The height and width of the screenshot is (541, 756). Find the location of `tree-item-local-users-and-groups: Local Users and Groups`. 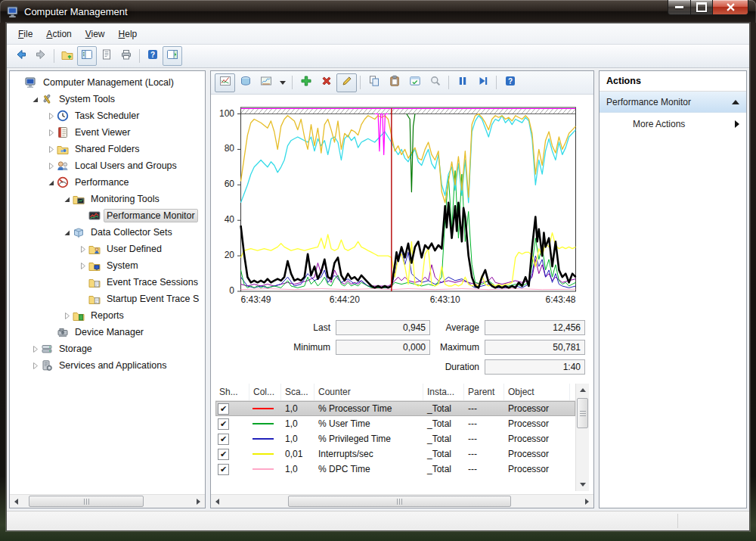

tree-item-local-users-and-groups: Local Users and Groups is located at coordinates (107, 166).